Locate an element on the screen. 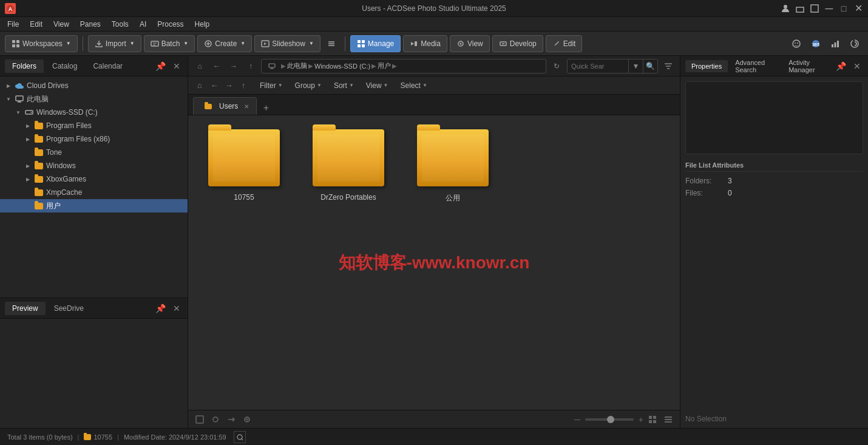 This screenshot has height=445, width=868. search-dropdown-button: ▼ is located at coordinates (636, 66).